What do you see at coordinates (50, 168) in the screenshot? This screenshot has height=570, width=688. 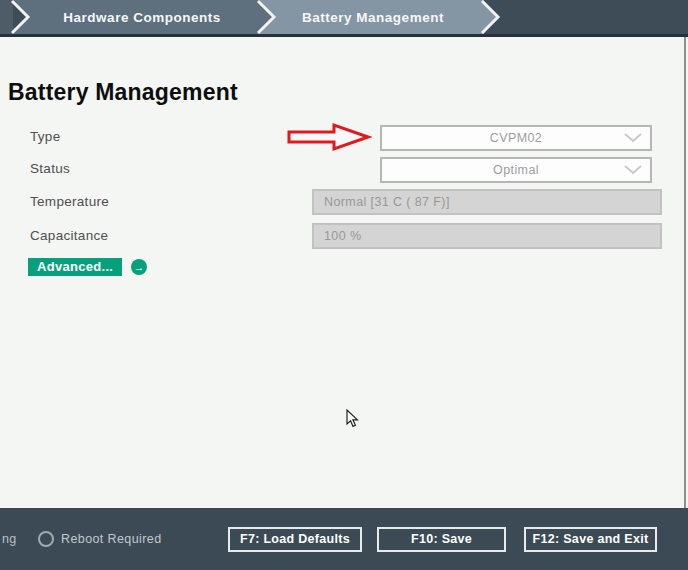 I see `status-label: Status` at bounding box center [50, 168].